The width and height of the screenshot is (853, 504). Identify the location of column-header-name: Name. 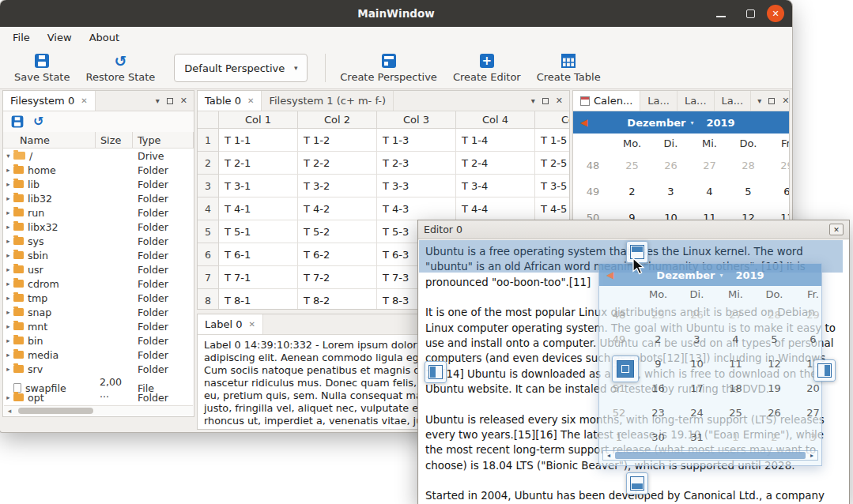
(49, 140).